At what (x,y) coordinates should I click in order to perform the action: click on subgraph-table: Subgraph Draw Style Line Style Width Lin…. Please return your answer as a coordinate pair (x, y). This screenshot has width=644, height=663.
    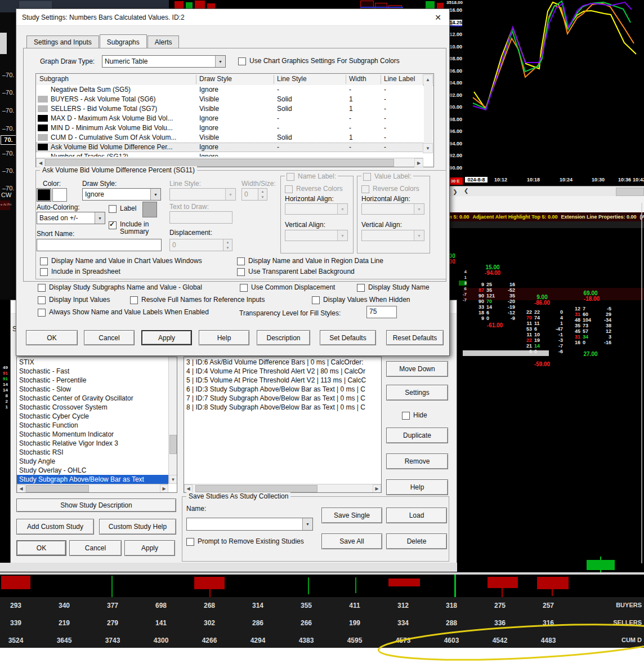
    Looking at the image, I should click on (235, 121).